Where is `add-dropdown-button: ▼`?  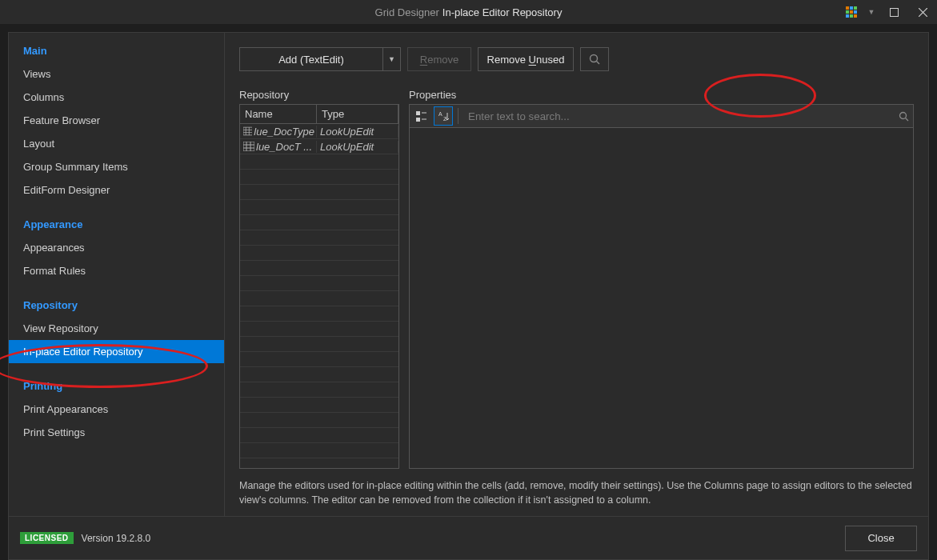 add-dropdown-button: ▼ is located at coordinates (392, 59).